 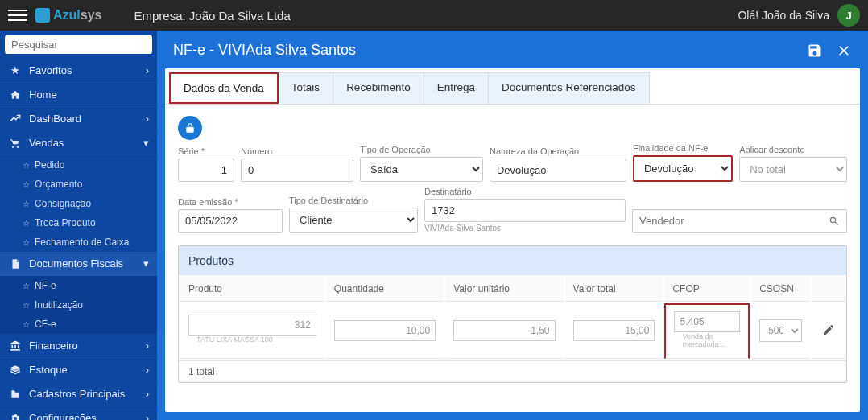 I want to click on select-aplicar-desconto: No total, so click(x=793, y=169).